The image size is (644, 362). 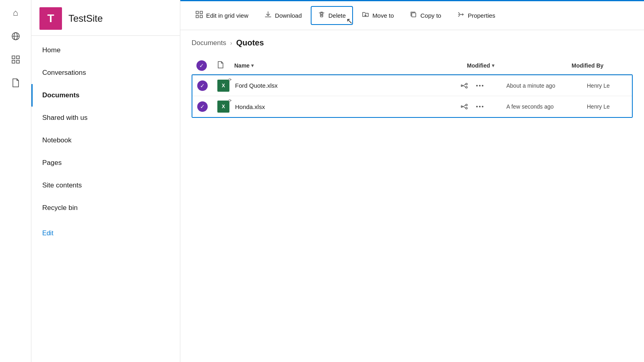 What do you see at coordinates (207, 86) in the screenshot?
I see `row-checkbox-ford: ✓` at bounding box center [207, 86].